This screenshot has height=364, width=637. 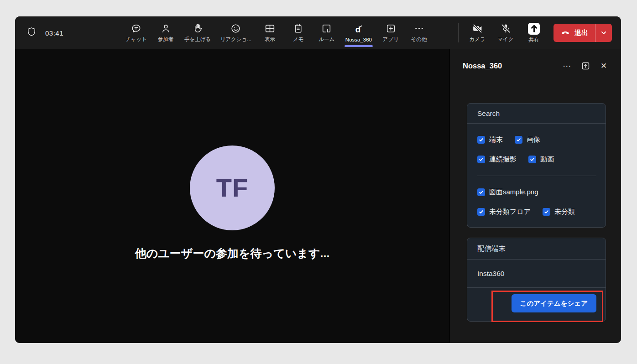 I want to click on mic-toggle: マイク, so click(x=506, y=33).